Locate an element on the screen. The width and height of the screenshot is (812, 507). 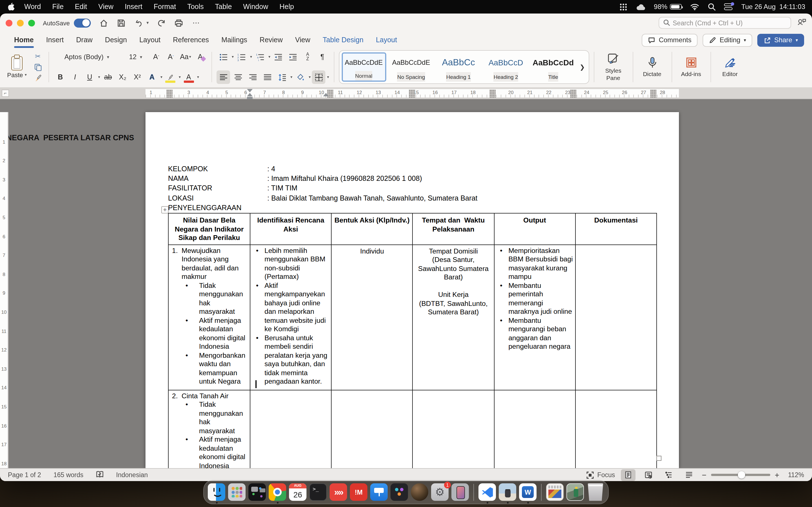
align-center-button is located at coordinates (238, 77).